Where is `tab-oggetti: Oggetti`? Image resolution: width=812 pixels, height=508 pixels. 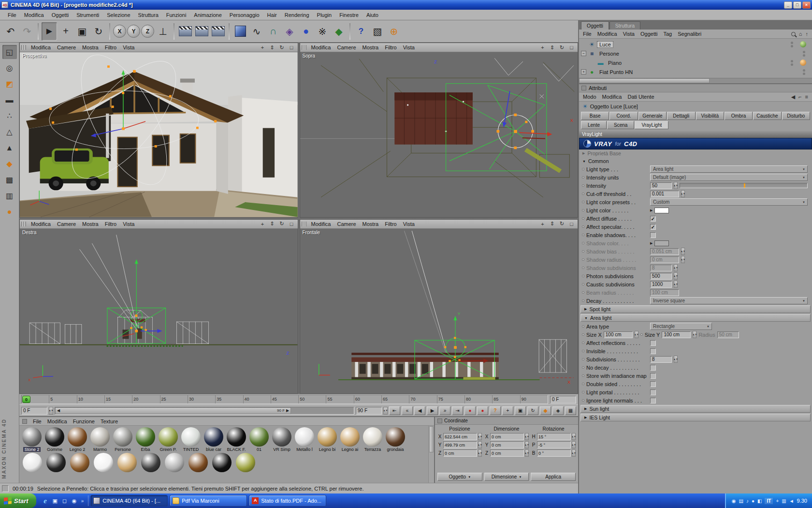 tab-oggetti: Oggetti is located at coordinates (595, 25).